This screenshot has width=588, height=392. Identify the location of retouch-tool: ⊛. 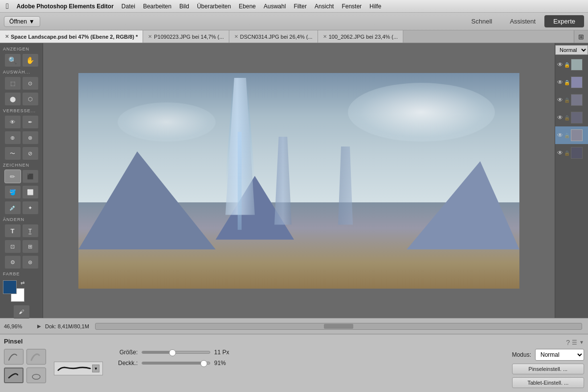
(30, 262).